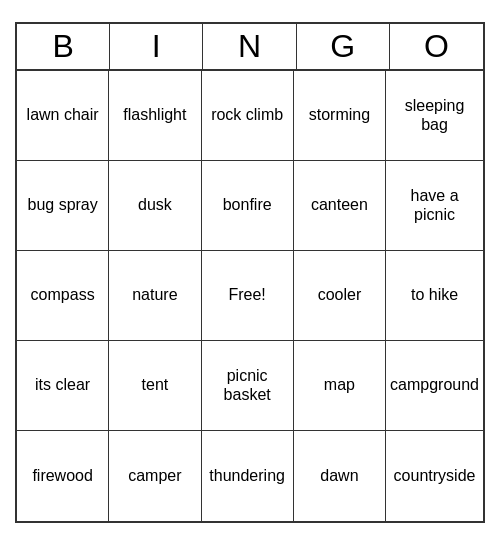 This screenshot has height=544, width=500. I want to click on cell-text-2: rock climb, so click(247, 114).